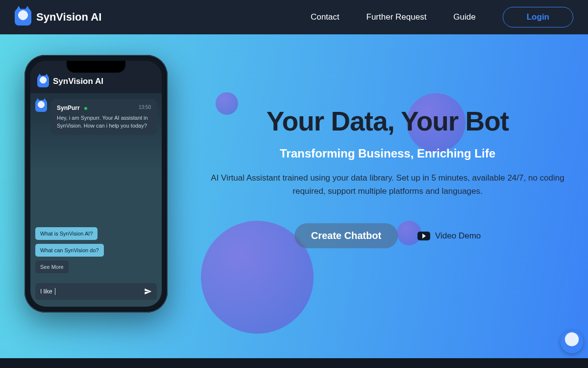 The height and width of the screenshot is (368, 588). What do you see at coordinates (90, 291) in the screenshot?
I see `chat-input-value: I like` at bounding box center [90, 291].